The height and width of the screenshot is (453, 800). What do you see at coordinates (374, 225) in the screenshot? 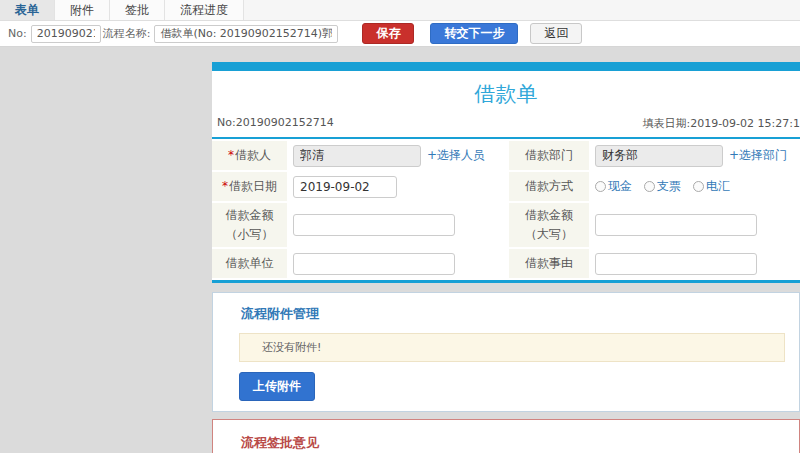
I see `amount-lowercase-input` at bounding box center [374, 225].